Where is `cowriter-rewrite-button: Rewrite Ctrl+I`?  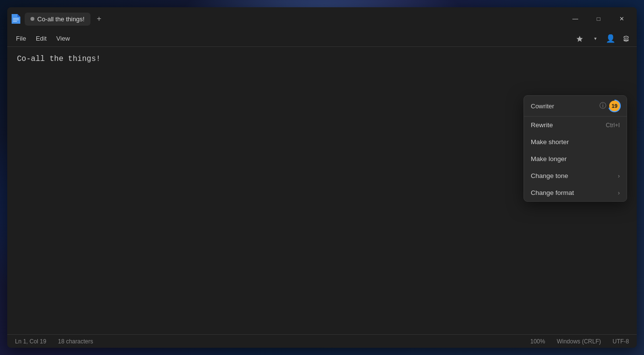 cowriter-rewrite-button: Rewrite Ctrl+I is located at coordinates (575, 125).